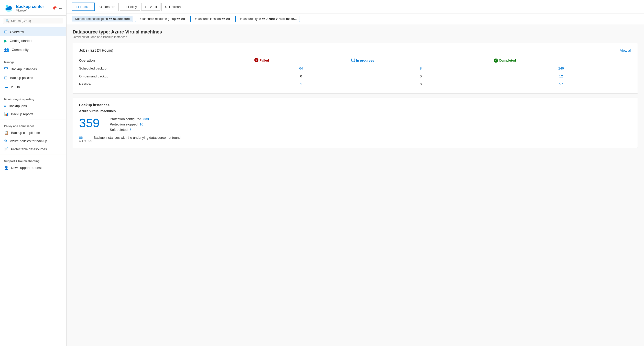 Image resolution: width=644 pixels, height=346 pixels. Describe the element at coordinates (355, 50) in the screenshot. I see `jobs-card-title: Jobs (last 24 Hours) View all` at that location.